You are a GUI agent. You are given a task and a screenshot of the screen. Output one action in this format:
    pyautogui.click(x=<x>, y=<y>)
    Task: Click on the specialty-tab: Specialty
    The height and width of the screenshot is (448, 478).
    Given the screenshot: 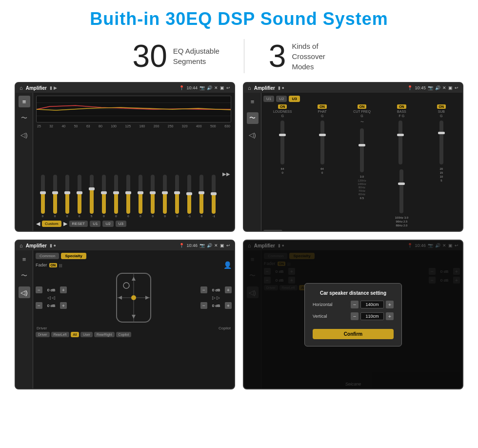 What is the action you would take?
    pyautogui.click(x=73, y=256)
    